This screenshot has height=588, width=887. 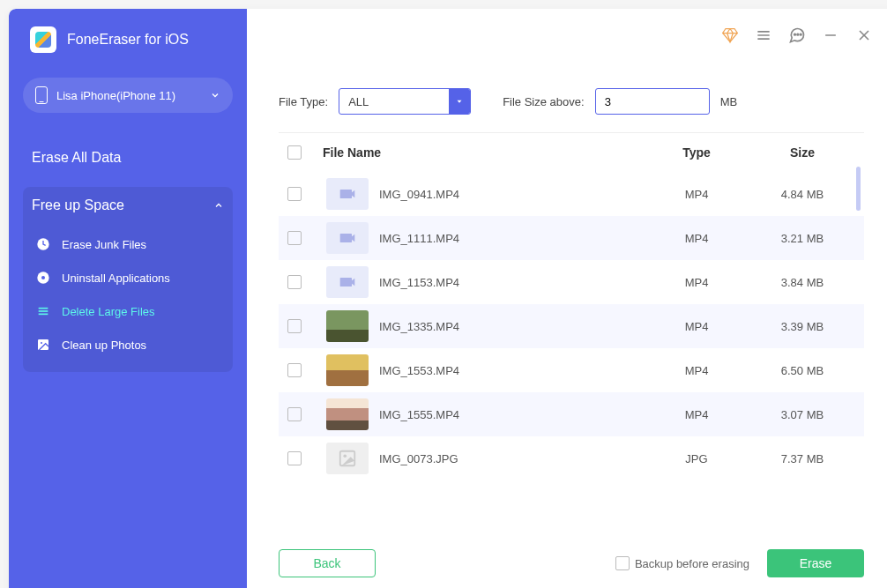 What do you see at coordinates (571, 414) in the screenshot?
I see `table-row: IMG_1555.MP4MP43.07 MB` at bounding box center [571, 414].